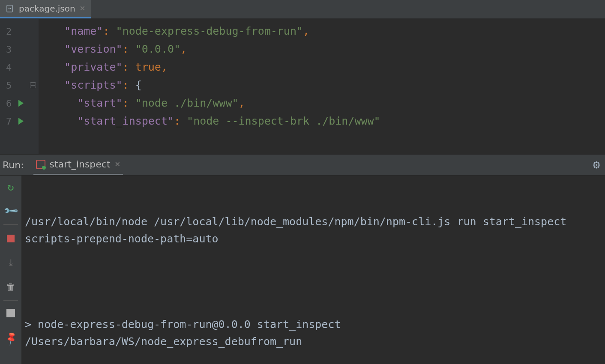 The height and width of the screenshot is (364, 605). What do you see at coordinates (313, 230) in the screenshot?
I see `console-line: /usr/local/bin/node /usr/local/lib/node_…` at bounding box center [313, 230].